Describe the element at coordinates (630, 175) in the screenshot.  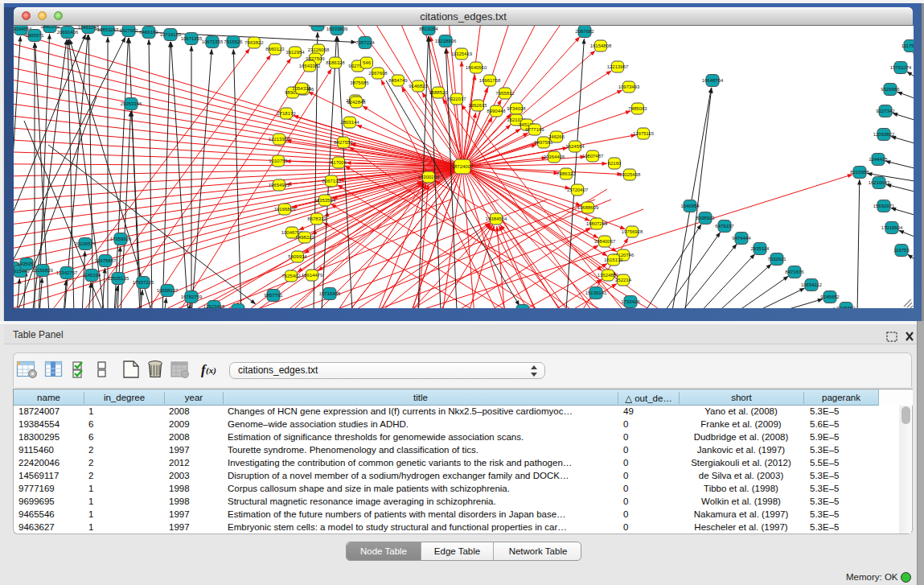
I see `svg-text: 10025438` at that location.